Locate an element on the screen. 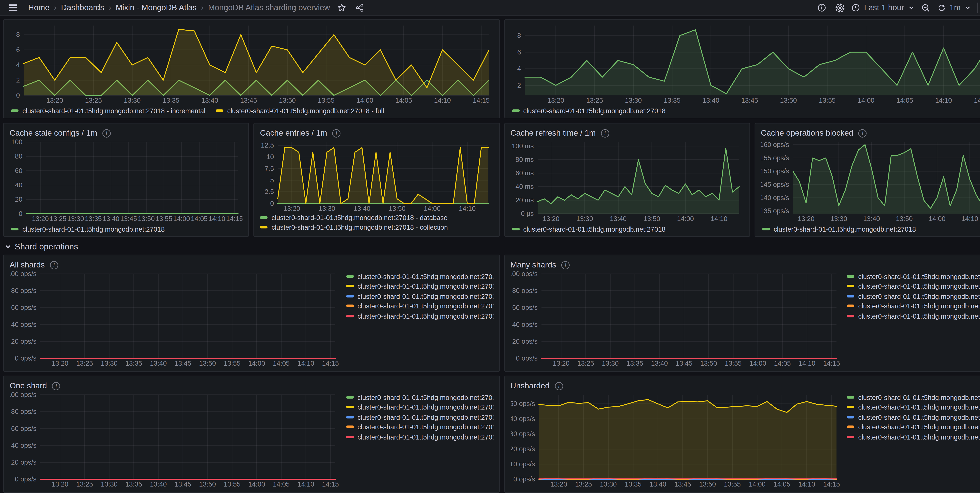  dashboard-insights-icon is located at coordinates (822, 8).